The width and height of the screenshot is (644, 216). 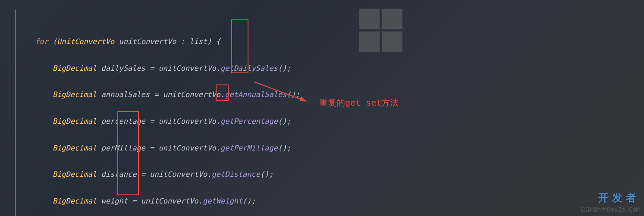 I want to click on code-line-5: BigDecimal perMillage = unitConvertVo.ge…, so click(x=308, y=148).